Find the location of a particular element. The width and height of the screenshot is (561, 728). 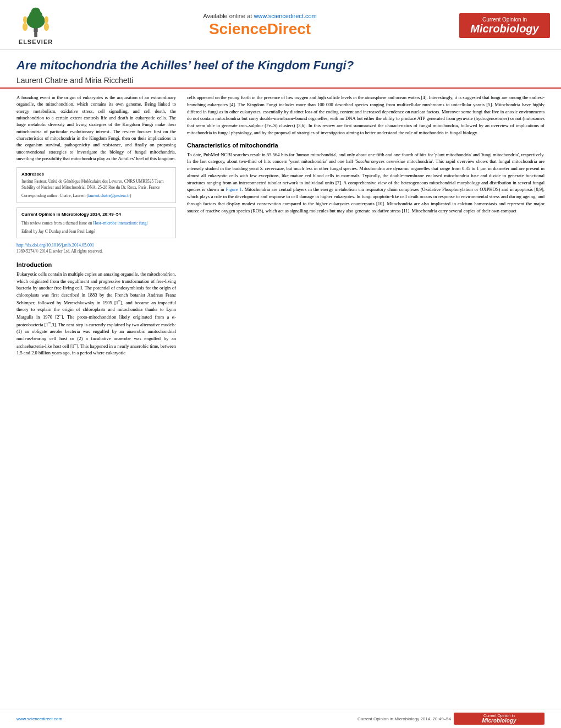

header-center: Available online at www.sciencedirect.co… is located at coordinates (260, 25).